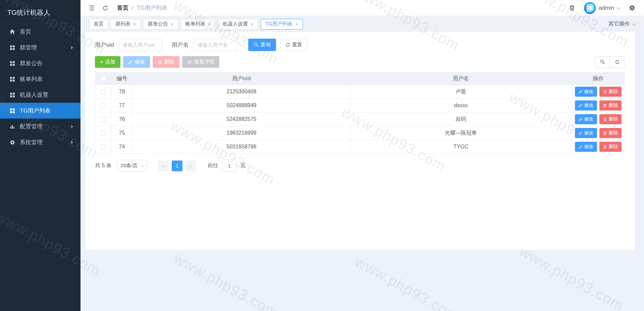 This screenshot has height=311, width=644. Describe the element at coordinates (122, 119) in the screenshot. I see `cell-id: 76` at that location.